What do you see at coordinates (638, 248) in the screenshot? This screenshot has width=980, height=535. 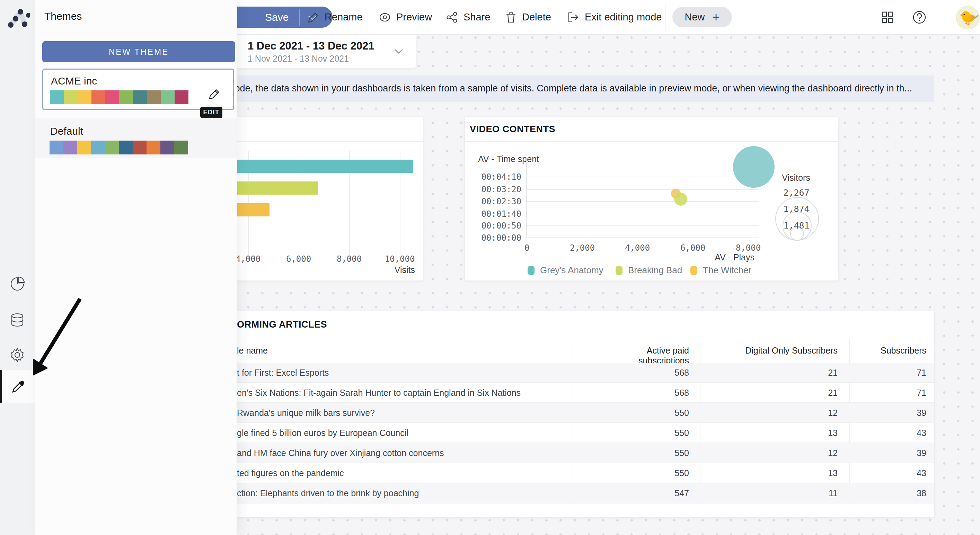 I see `x-tick: 4,000` at bounding box center [638, 248].